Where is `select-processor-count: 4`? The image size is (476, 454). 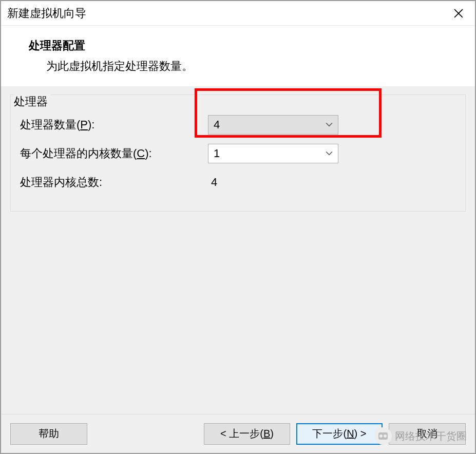
select-processor-count: 4 is located at coordinates (273, 125).